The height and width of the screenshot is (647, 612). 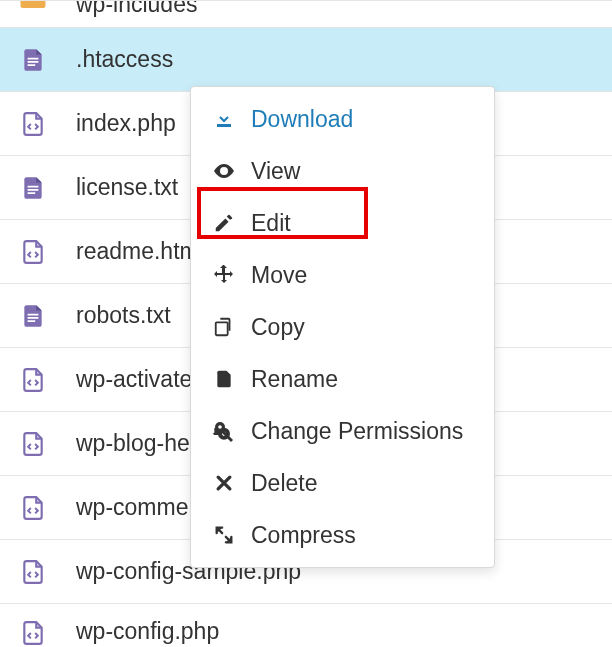 What do you see at coordinates (342, 483) in the screenshot?
I see `menu-delete: Delete` at bounding box center [342, 483].